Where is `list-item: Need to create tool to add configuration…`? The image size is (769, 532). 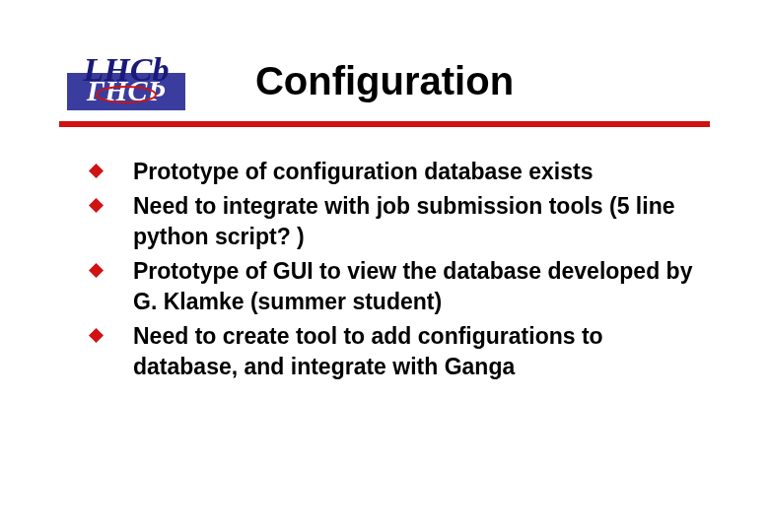 list-item: Need to create tool to add configuration… is located at coordinates (399, 352).